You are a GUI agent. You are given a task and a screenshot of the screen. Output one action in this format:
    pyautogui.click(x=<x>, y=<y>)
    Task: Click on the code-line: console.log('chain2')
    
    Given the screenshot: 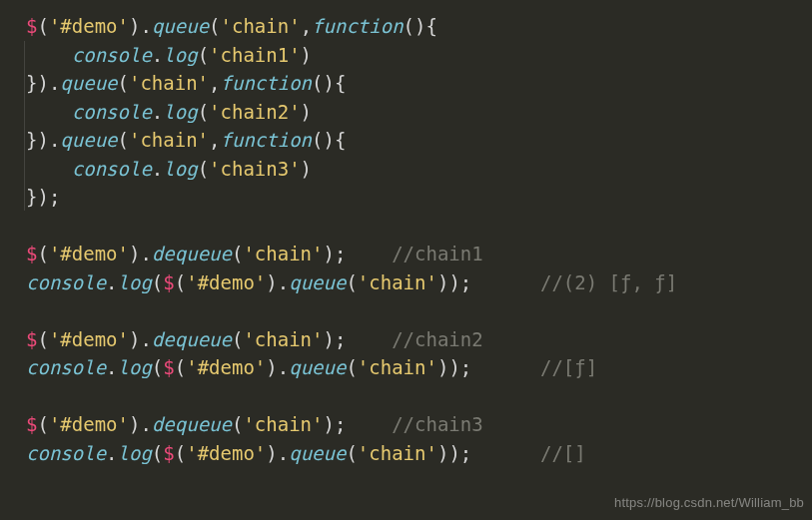 What is the action you would take?
    pyautogui.click(x=169, y=112)
    